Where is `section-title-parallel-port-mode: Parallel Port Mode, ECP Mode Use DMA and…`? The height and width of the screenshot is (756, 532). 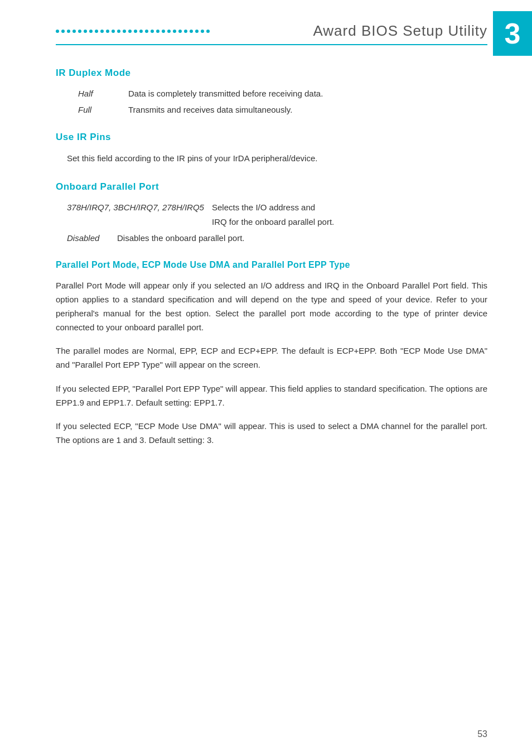 section-title-parallel-port-mode: Parallel Port Mode, ECP Mode Use DMA and… is located at coordinates (272, 265).